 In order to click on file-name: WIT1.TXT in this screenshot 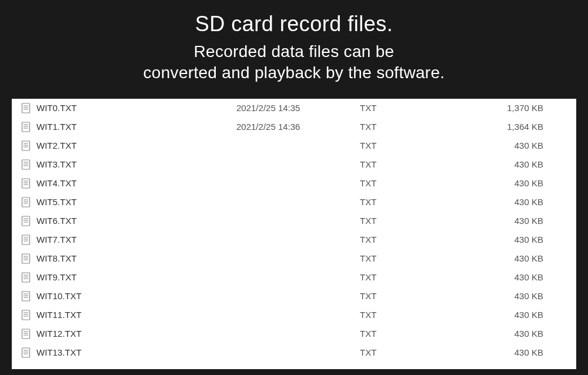, I will do `click(136, 127)`.